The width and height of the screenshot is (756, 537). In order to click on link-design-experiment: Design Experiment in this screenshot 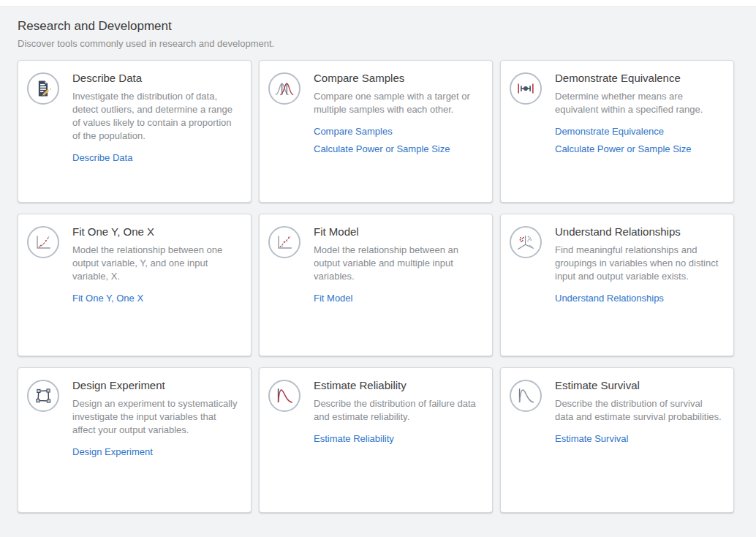, I will do `click(156, 452)`.